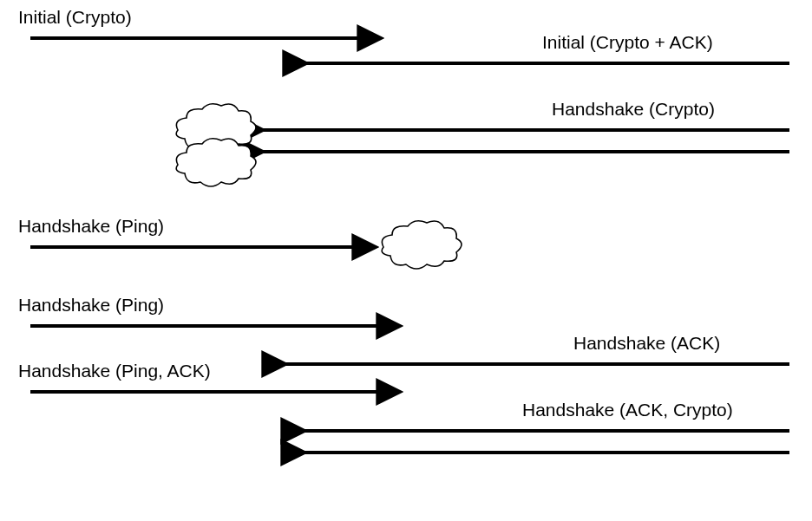  What do you see at coordinates (75, 17) in the screenshot?
I see `label-initial-crypto: Initial (Crypto)` at bounding box center [75, 17].